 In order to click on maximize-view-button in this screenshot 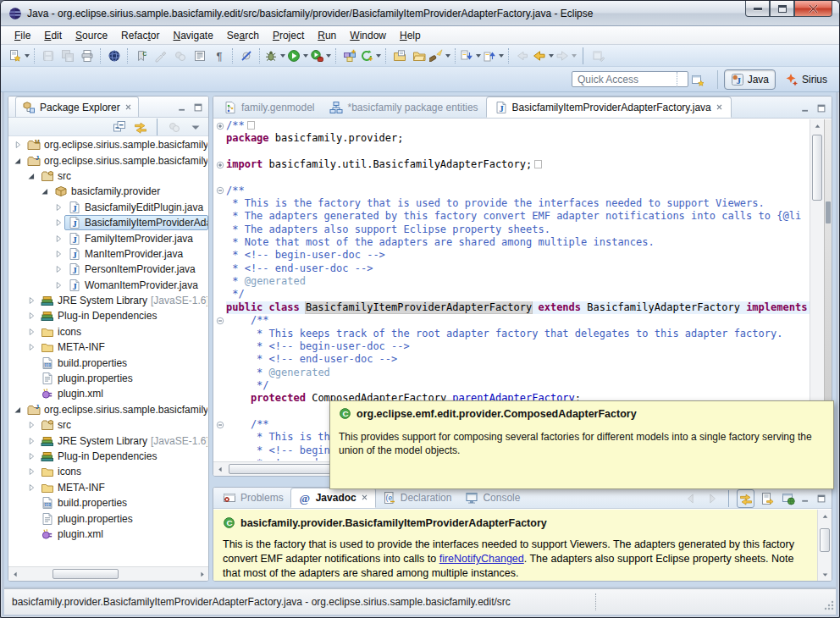, I will do `click(198, 107)`.